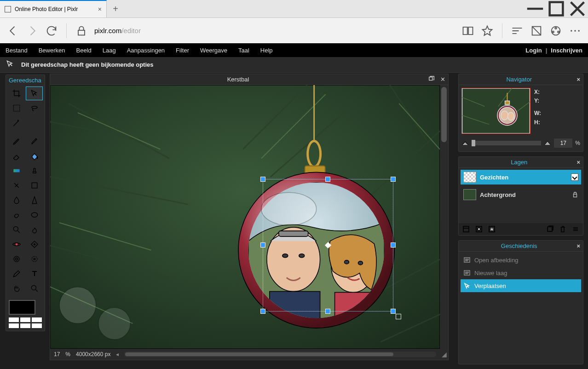 The image size is (588, 369). What do you see at coordinates (487, 31) in the screenshot?
I see `favorites-star-icon` at bounding box center [487, 31].